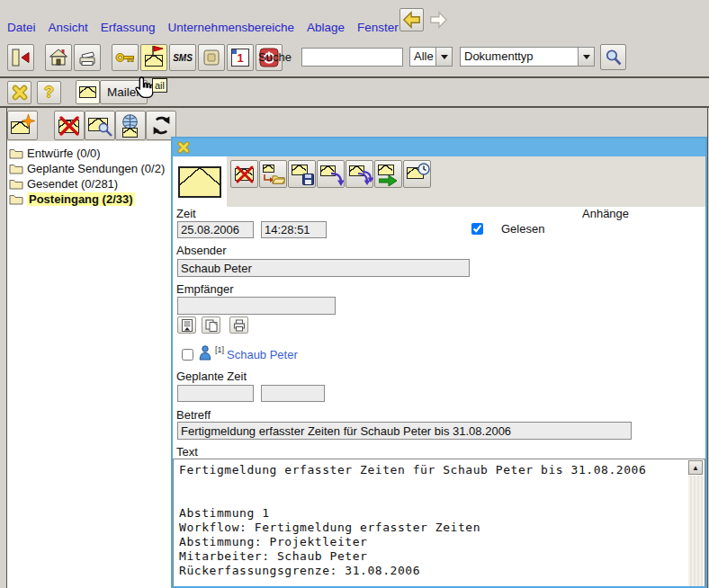 This screenshot has height=588, width=709. Describe the element at coordinates (21, 58) in the screenshot. I see `exit-button` at that location.